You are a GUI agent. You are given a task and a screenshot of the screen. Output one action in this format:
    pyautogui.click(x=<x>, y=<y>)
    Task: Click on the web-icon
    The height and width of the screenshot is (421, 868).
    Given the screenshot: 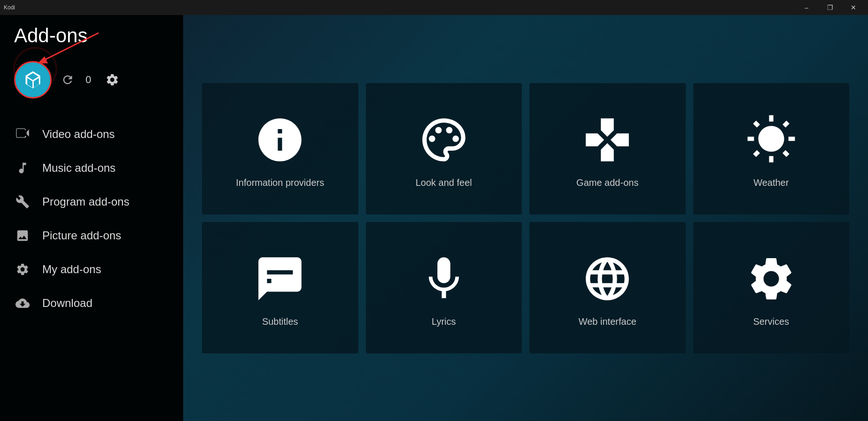 What is the action you would take?
    pyautogui.click(x=607, y=279)
    